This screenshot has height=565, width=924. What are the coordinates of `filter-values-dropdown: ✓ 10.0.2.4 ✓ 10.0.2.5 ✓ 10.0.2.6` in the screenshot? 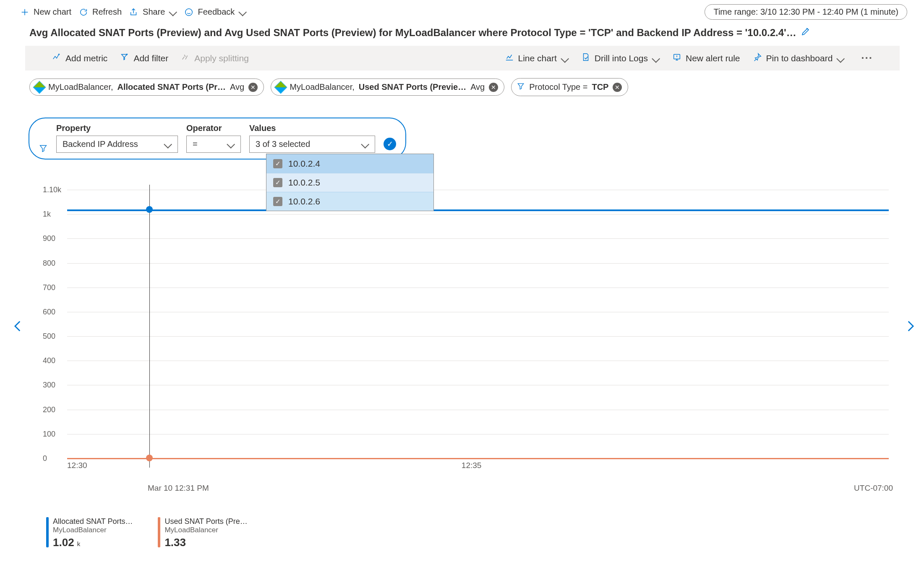 It's located at (350, 182).